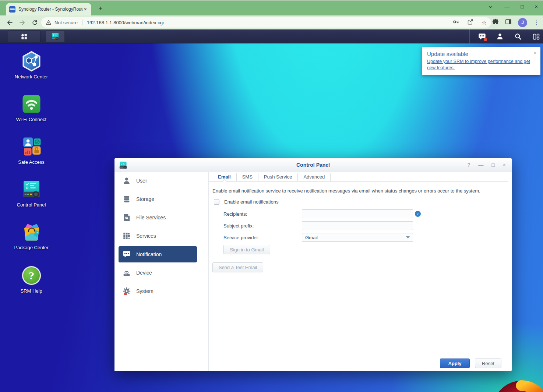 The image size is (543, 392). I want to click on sidebar-item-label: Device, so click(144, 273).